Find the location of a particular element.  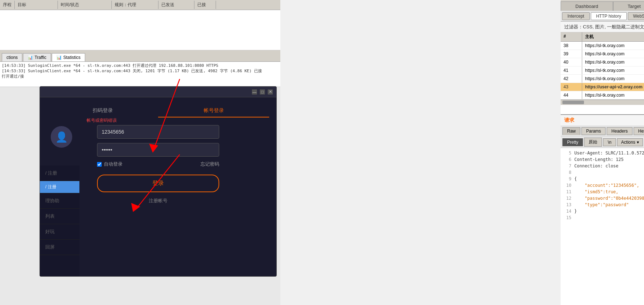

auto-login-checkbox is located at coordinates (99, 165).